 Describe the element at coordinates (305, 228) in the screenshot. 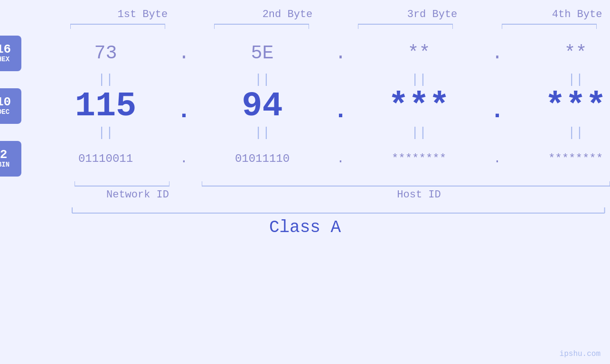

I see `class-label: Class A` at that location.